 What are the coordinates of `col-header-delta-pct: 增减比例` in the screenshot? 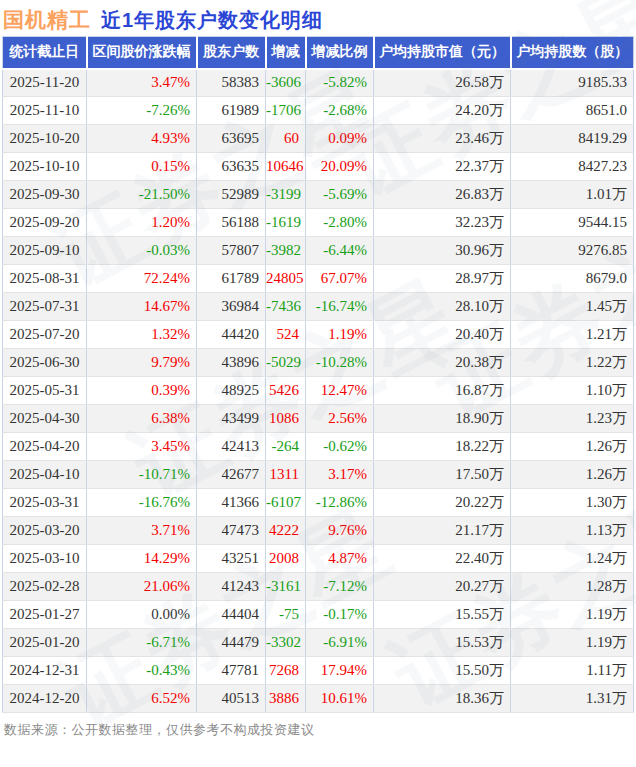 It's located at (340, 53).